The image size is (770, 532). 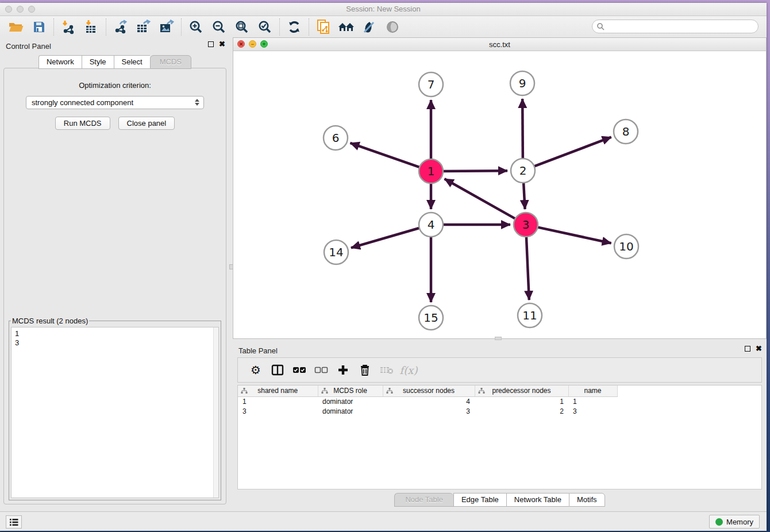 I want to click on task-history-button, so click(x=14, y=522).